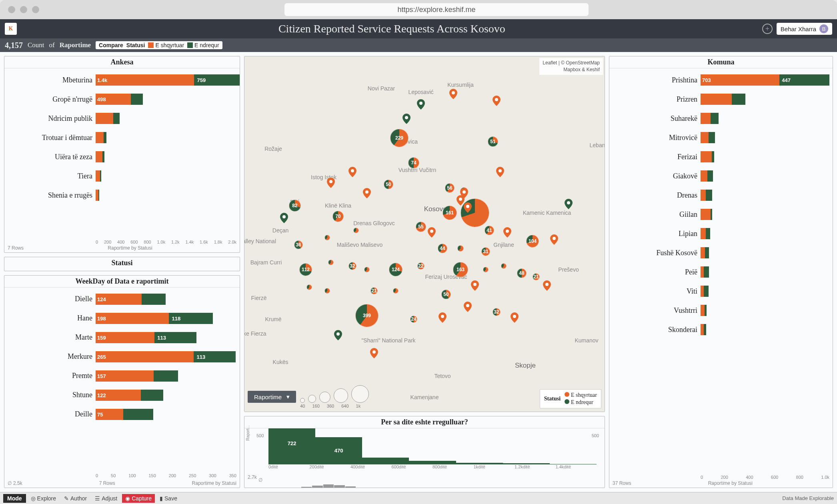  I want to click on map-cluster: 51, so click(493, 142).